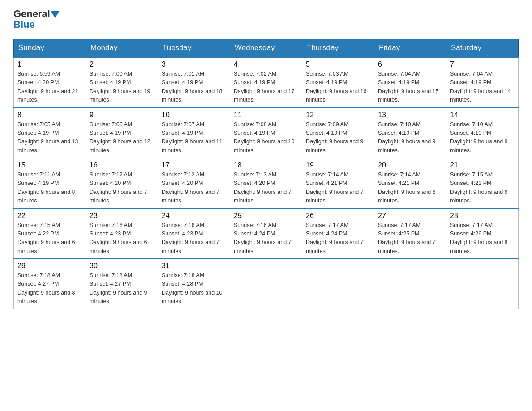 The height and width of the screenshot is (411, 532). What do you see at coordinates (339, 82) in the screenshot?
I see `calendar-cell: 5 Sunrise: 7:03 AMSunset: 4:19 PMDayligh…` at bounding box center [339, 82].